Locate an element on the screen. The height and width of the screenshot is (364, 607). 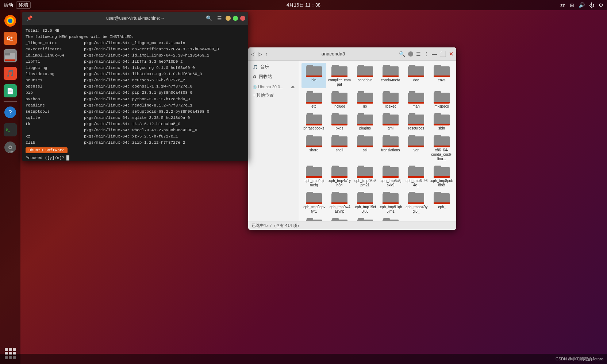
package-item: libstdcxx-ngpkgs/main/linux-64::libstdcx… is located at coordinates (135, 74).